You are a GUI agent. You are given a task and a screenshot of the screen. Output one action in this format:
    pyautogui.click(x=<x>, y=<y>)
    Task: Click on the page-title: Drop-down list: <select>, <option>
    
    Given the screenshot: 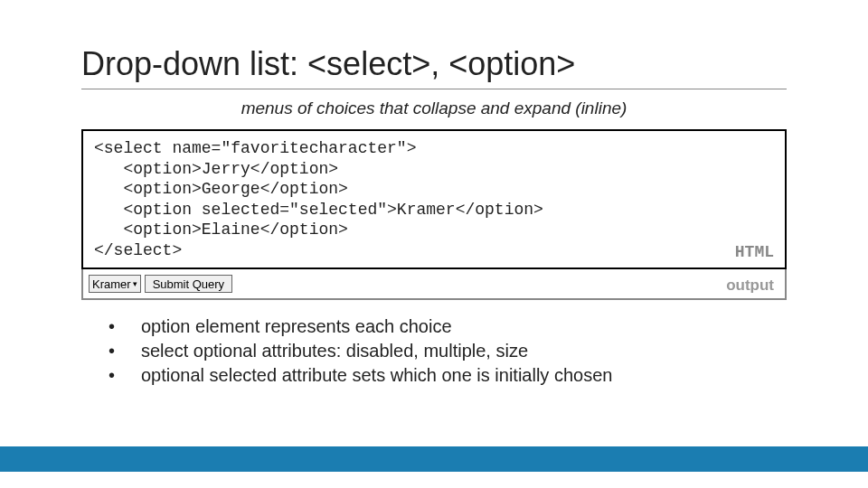 What is the action you would take?
    pyautogui.click(x=434, y=67)
    